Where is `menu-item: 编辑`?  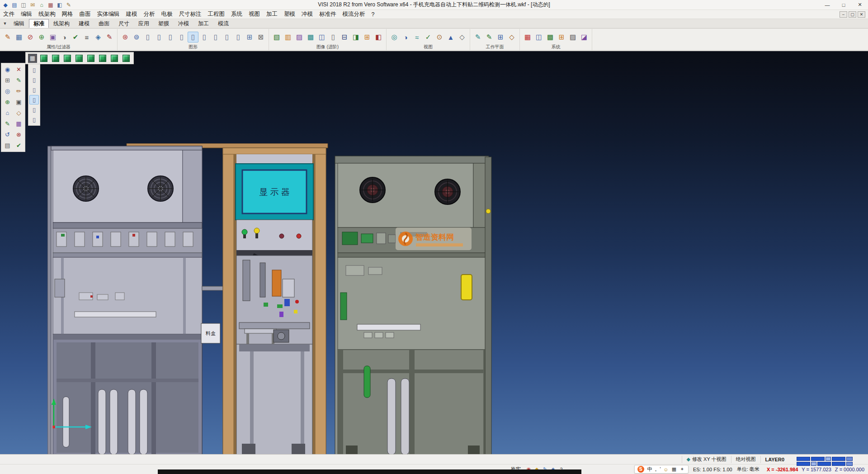
menu-item: 编辑 is located at coordinates (26, 14).